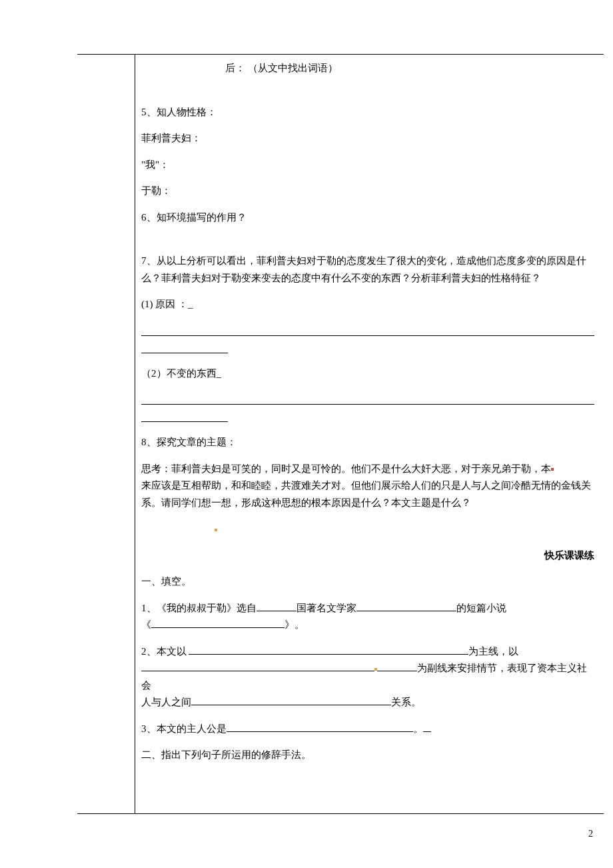  What do you see at coordinates (368, 582) in the screenshot?
I see `sec1-title: 一、填空。` at bounding box center [368, 582].